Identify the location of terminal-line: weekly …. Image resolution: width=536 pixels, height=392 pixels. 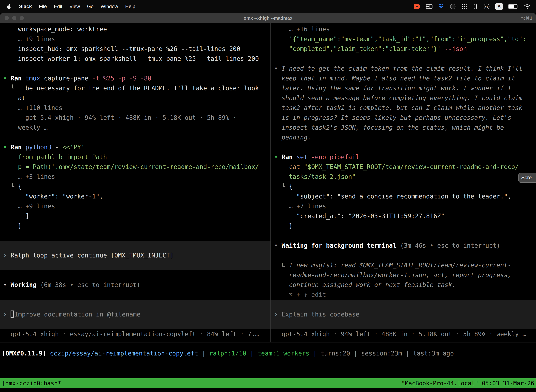
(137, 128).